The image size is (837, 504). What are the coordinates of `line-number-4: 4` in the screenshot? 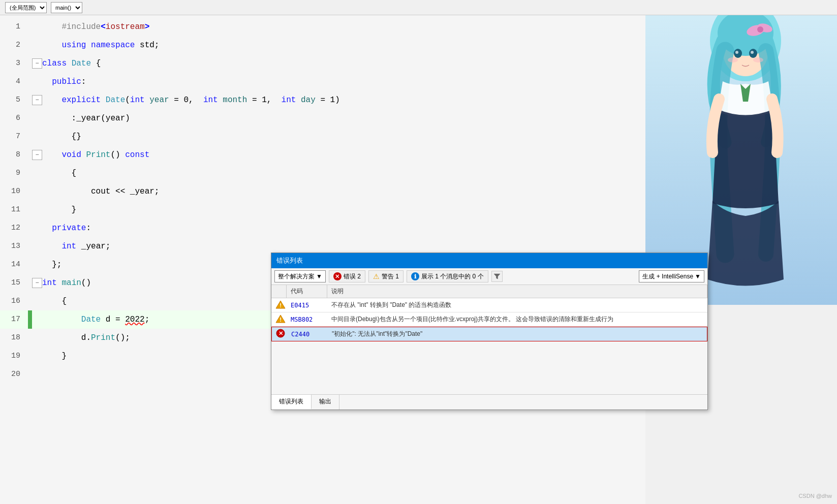 It's located at (14, 82).